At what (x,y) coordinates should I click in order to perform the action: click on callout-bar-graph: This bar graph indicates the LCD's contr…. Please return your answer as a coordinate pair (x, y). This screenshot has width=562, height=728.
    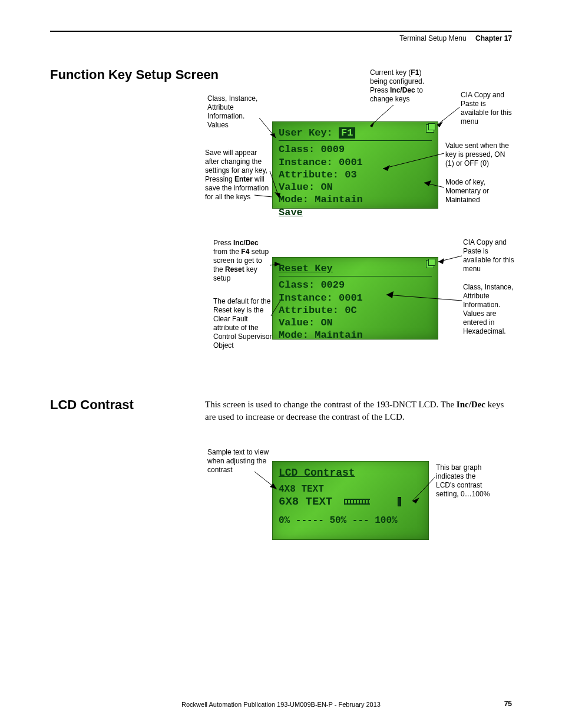
    Looking at the image, I should click on (464, 481).